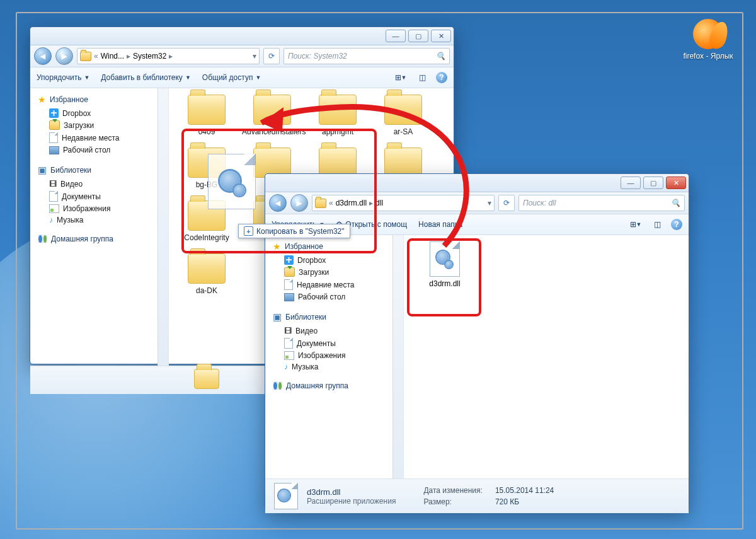  What do you see at coordinates (441, 56) in the screenshot?
I see `search-icon: 🔍` at bounding box center [441, 56].